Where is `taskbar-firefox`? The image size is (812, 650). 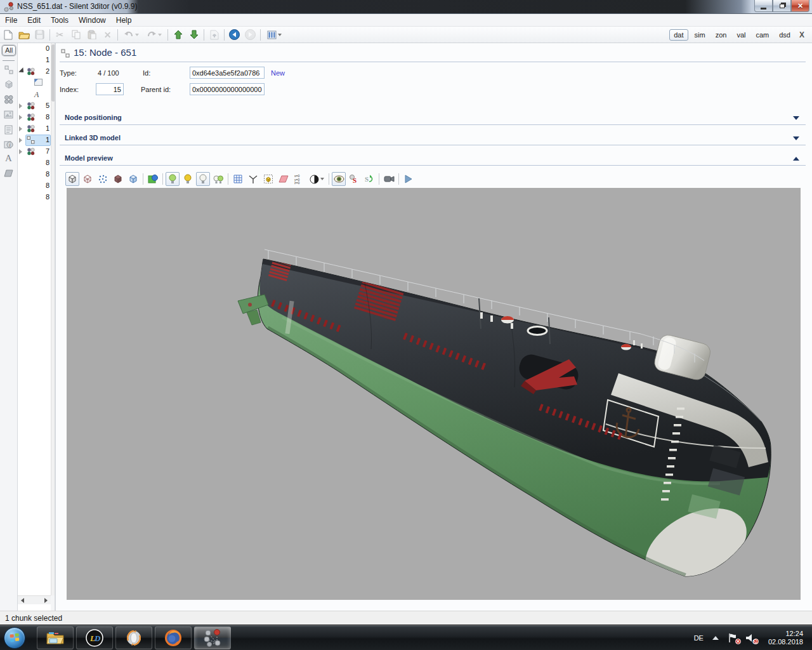
taskbar-firefox is located at coordinates (173, 638).